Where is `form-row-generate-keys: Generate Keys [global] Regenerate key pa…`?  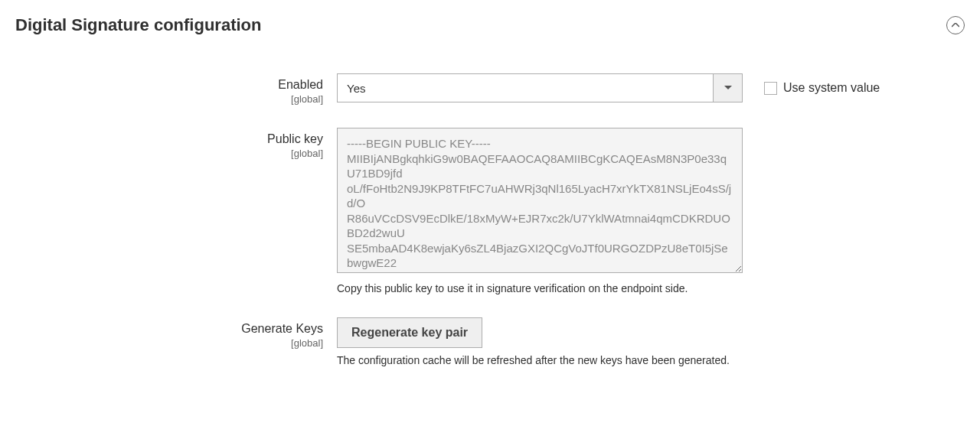
form-row-generate-keys: Generate Keys [global] Regenerate key pa… is located at coordinates (490, 342).